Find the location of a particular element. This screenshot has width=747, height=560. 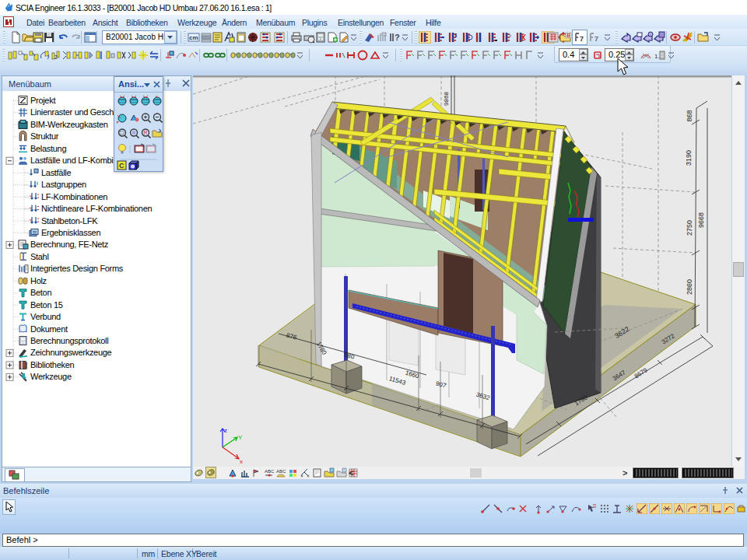

svg-text: BIM-Werkzeugkasten is located at coordinates (69, 124).